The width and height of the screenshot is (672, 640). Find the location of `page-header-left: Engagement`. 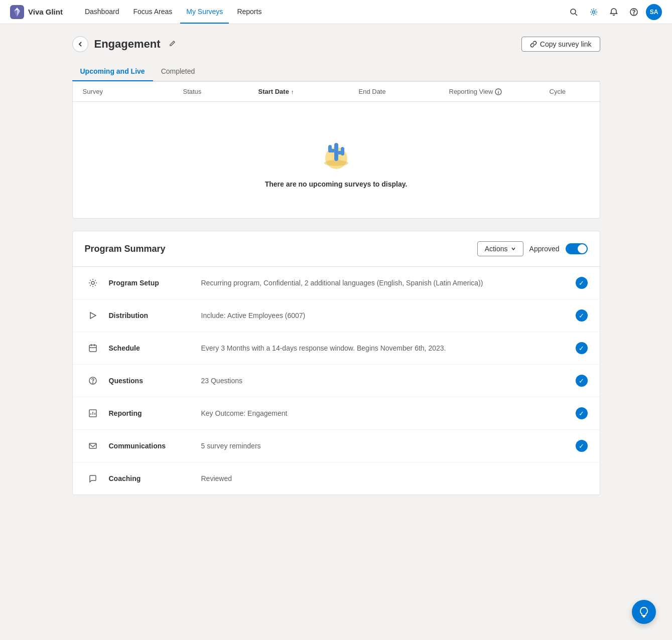

page-header-left: Engagement is located at coordinates (125, 44).